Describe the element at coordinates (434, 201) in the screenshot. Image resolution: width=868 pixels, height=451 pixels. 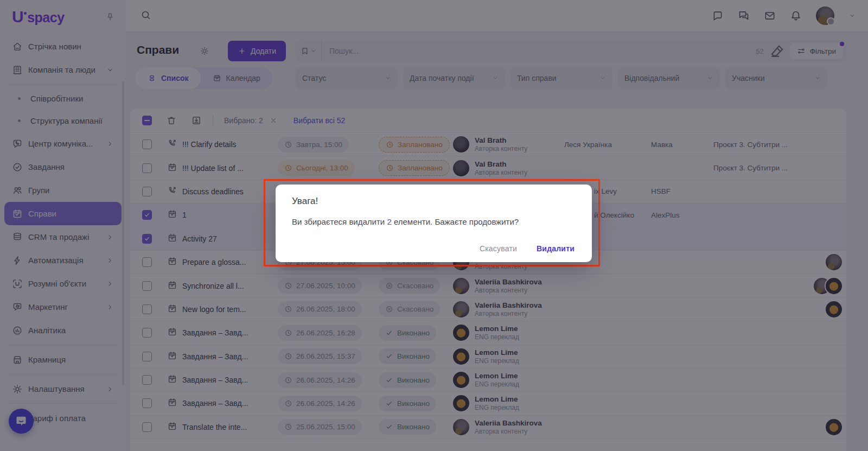
I see `modal-title: Увага!` at that location.